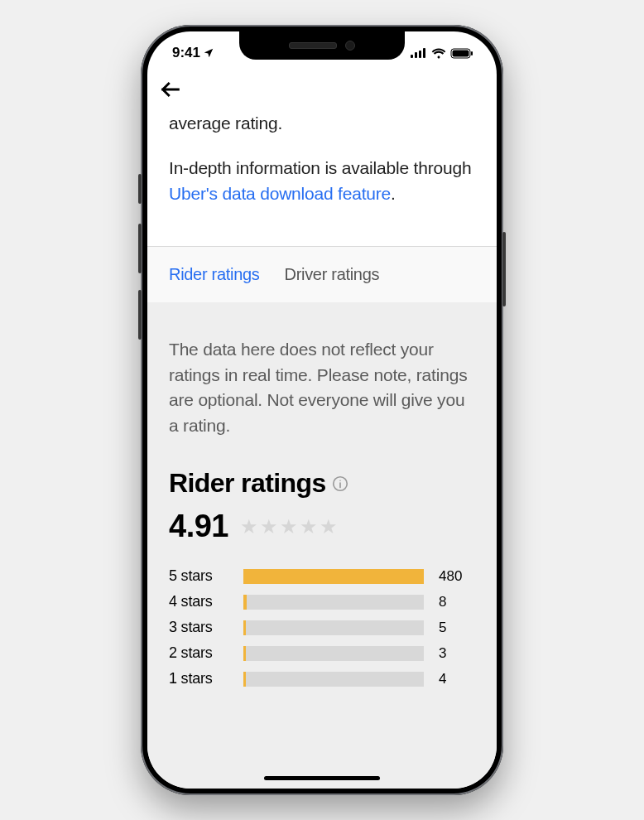 This screenshot has height=820, width=644. What do you see at coordinates (320, 167) in the screenshot?
I see `intro-text-pre: In-depth information is available throug…` at bounding box center [320, 167].